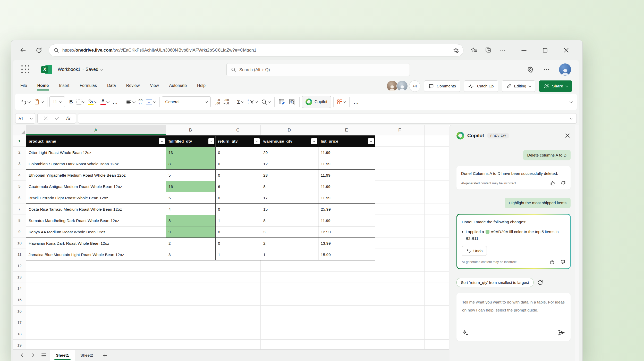  I want to click on sheet-list-icon, so click(44, 355).